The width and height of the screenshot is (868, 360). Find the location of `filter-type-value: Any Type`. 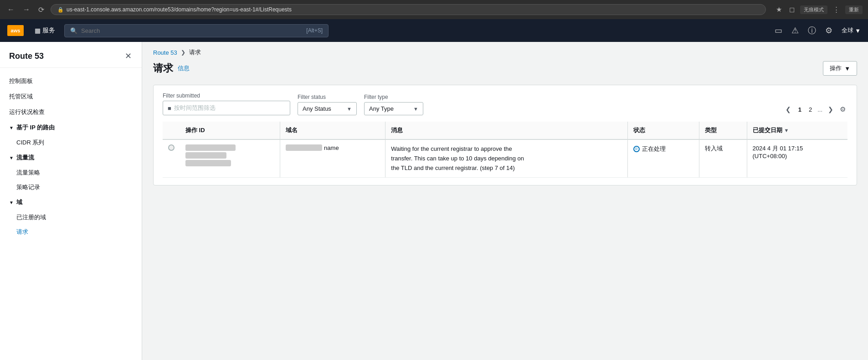

filter-type-value: Any Type is located at coordinates (390, 108).